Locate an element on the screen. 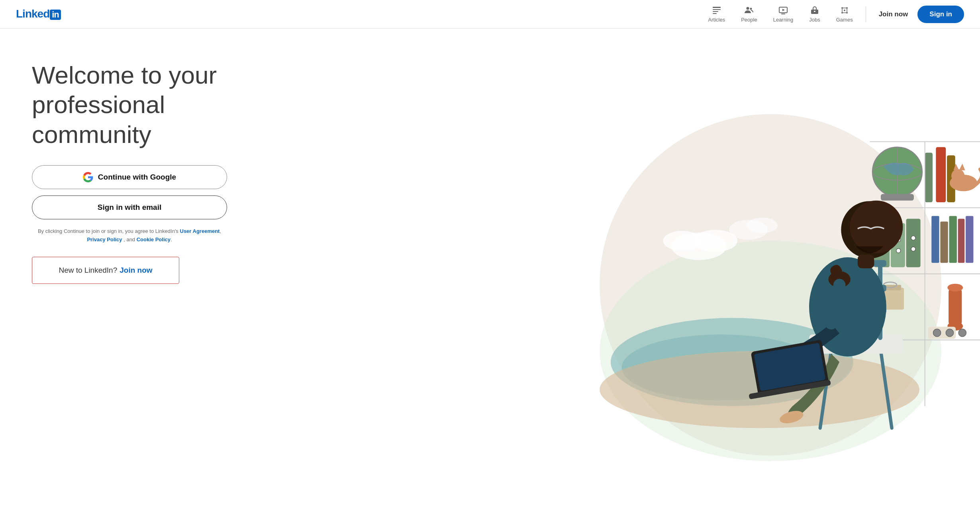  header: Linkedin Articles is located at coordinates (490, 14).